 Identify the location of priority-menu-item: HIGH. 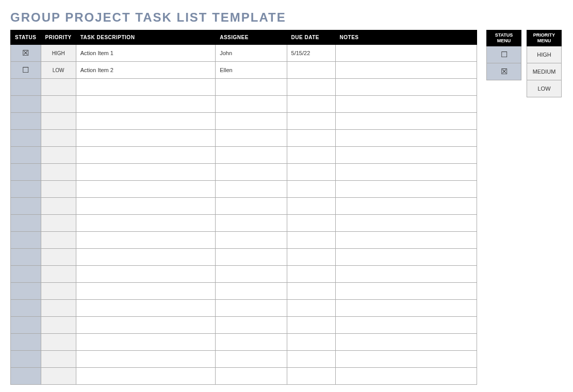
(545, 55).